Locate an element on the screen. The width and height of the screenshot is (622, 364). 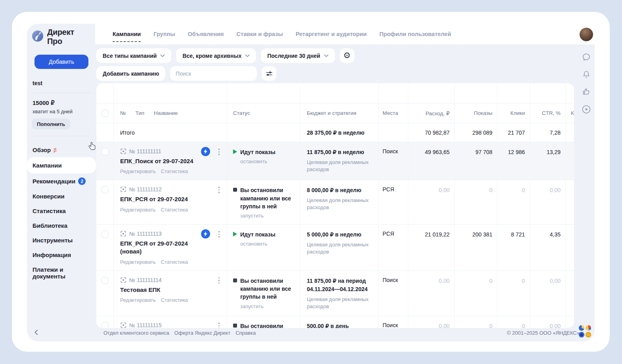
topup-button: Пополнить is located at coordinates (51, 124).